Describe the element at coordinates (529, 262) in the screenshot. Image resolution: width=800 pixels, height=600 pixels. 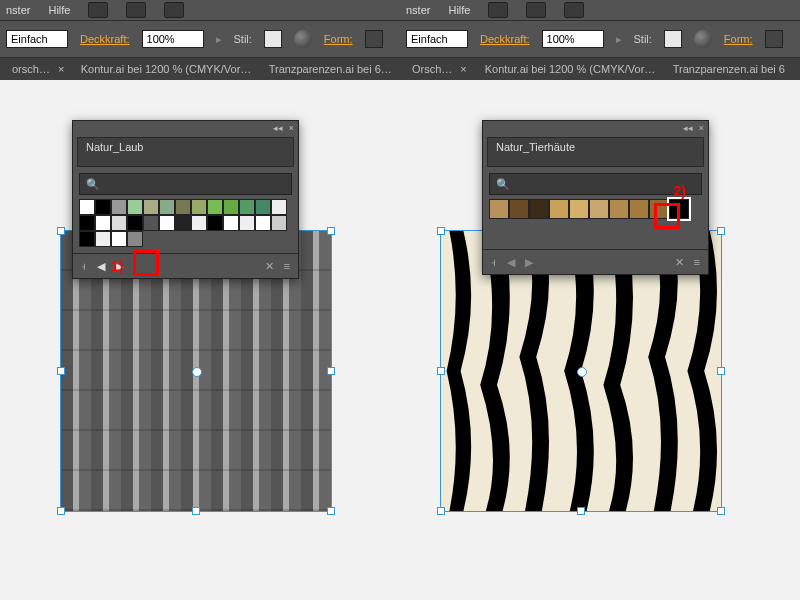
I see `next-icon: ▶` at that location.